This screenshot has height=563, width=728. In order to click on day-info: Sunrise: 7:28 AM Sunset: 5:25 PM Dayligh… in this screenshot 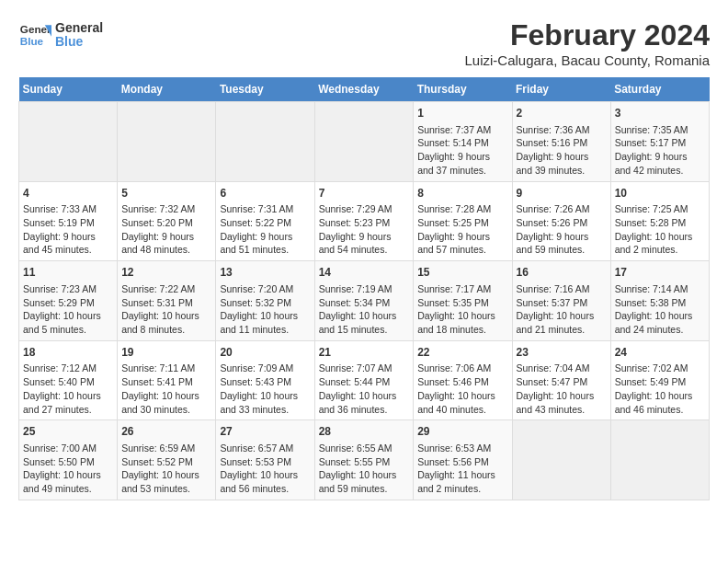, I will do `click(462, 230)`.